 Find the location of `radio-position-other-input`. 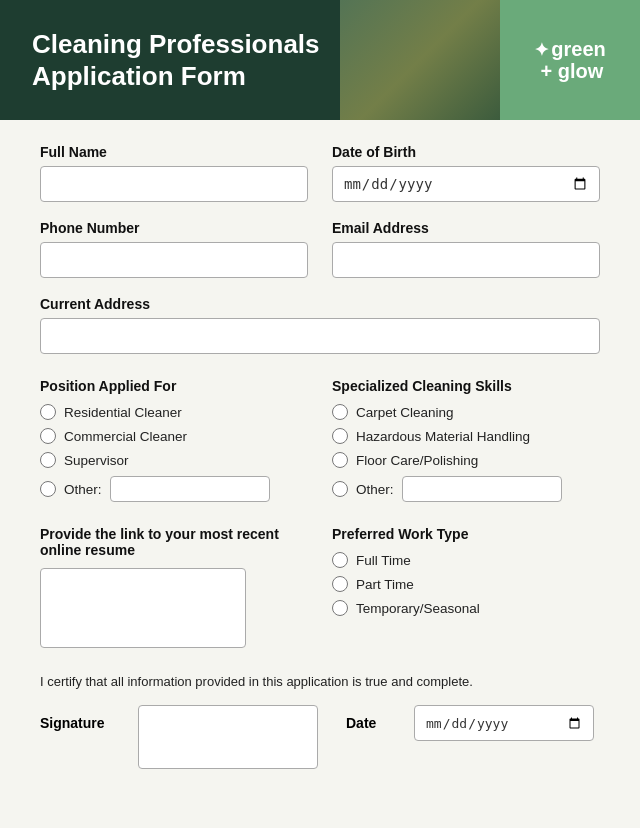

radio-position-other-input is located at coordinates (48, 489).